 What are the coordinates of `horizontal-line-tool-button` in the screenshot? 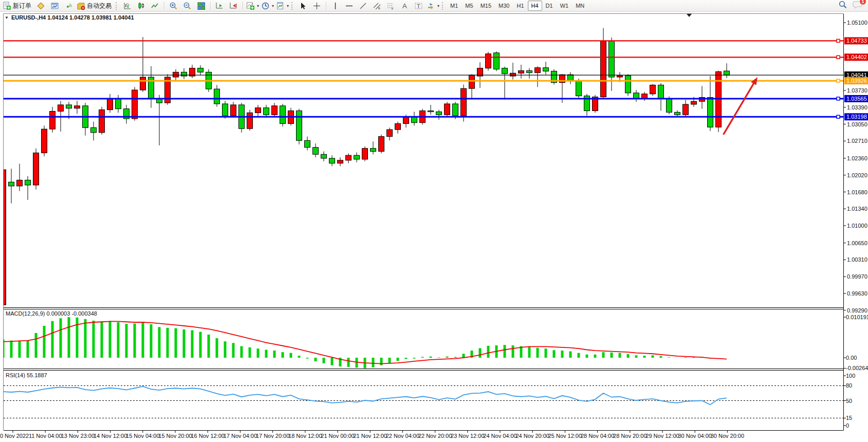 It's located at (349, 6).